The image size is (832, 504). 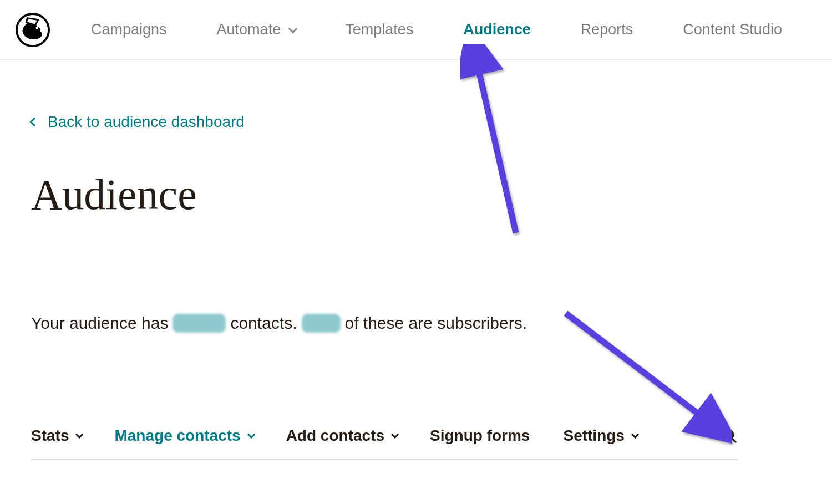 What do you see at coordinates (129, 30) in the screenshot?
I see `nav-label: Campaigns` at bounding box center [129, 30].